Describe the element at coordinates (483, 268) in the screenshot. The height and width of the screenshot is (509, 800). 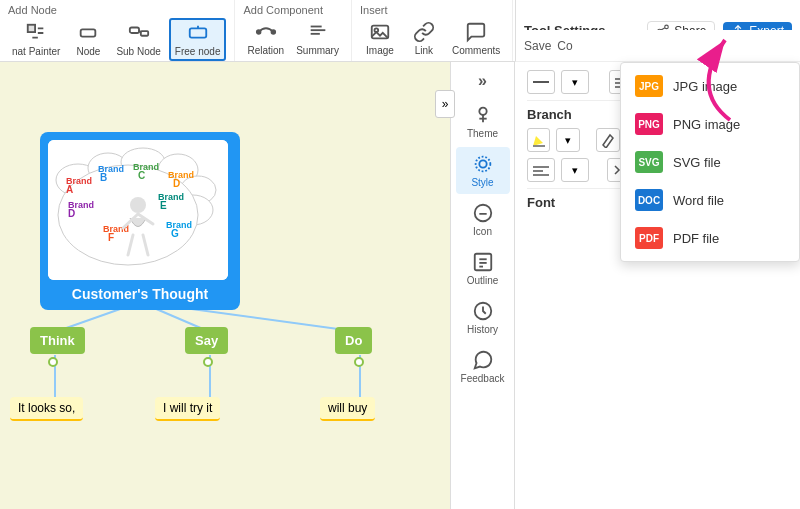
I see `side-outline-button: Outline` at that location.